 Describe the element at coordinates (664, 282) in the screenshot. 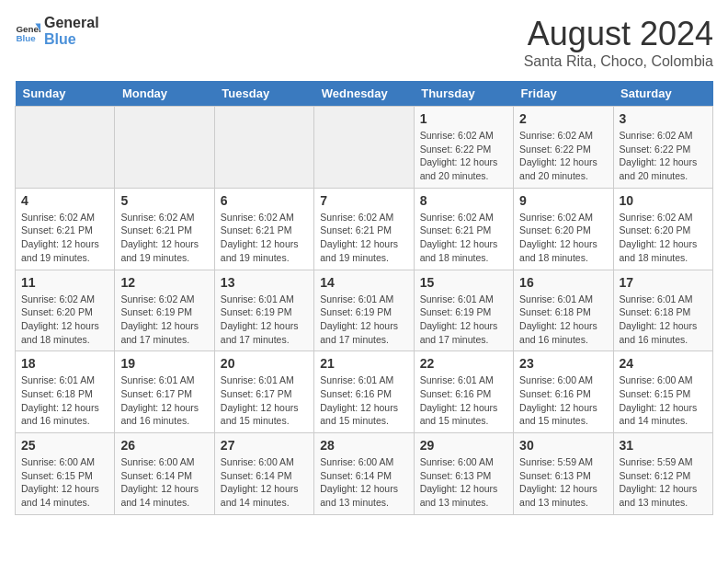

I see `day-number: 17` at that location.